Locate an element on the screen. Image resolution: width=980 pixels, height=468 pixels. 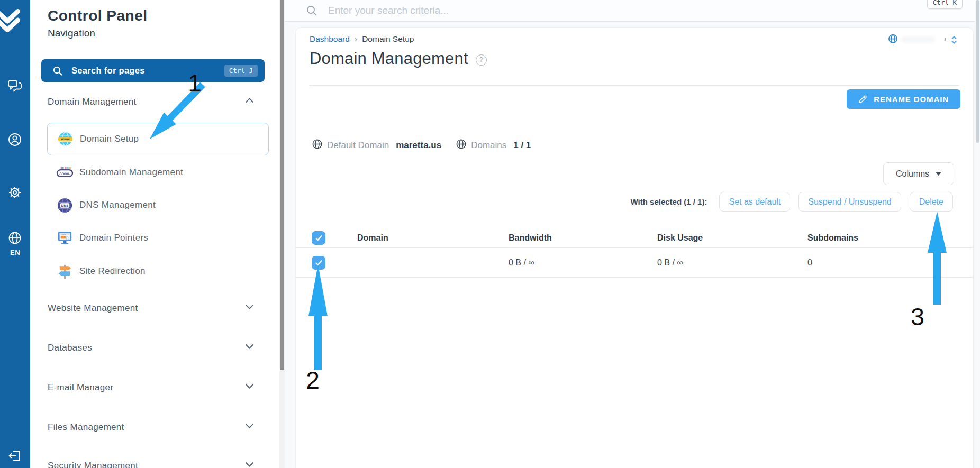
section-website-management: Website Management is located at coordinates (93, 308).